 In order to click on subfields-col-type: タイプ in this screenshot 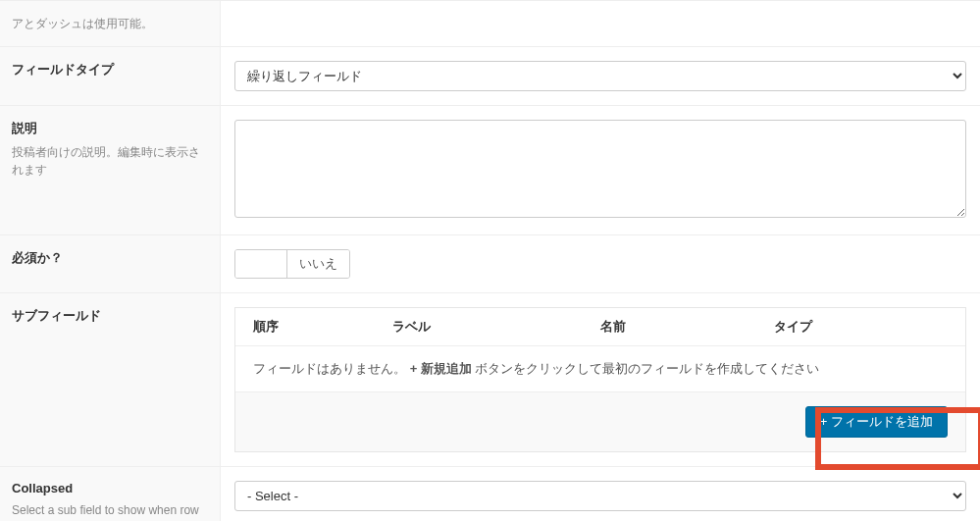, I will do `click(861, 327)`.